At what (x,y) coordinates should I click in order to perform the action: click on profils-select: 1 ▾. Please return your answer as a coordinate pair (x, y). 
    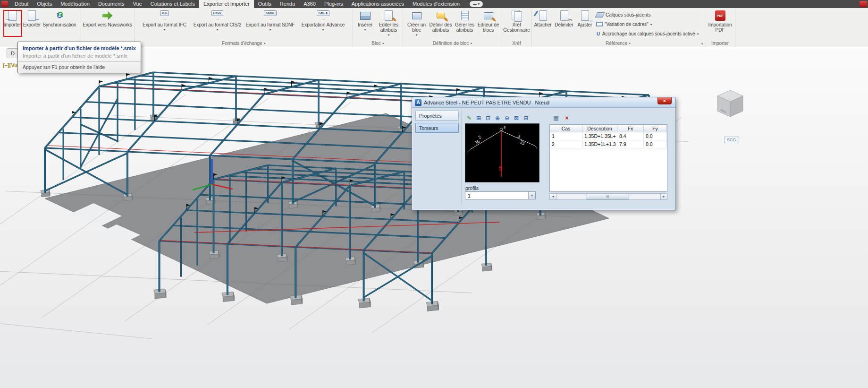
    Looking at the image, I should click on (500, 196).